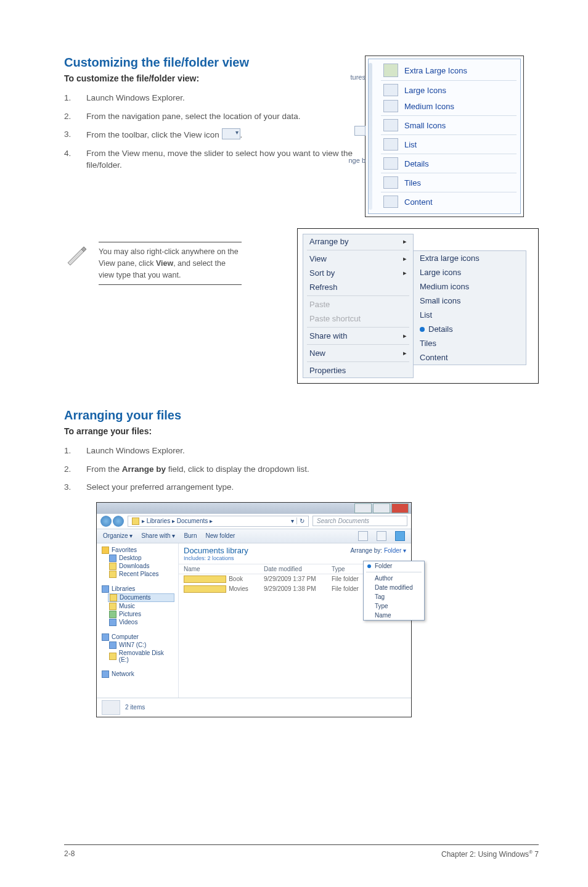 This screenshot has width=588, height=887. I want to click on ctx-lg-icons: Large icons, so click(470, 273).